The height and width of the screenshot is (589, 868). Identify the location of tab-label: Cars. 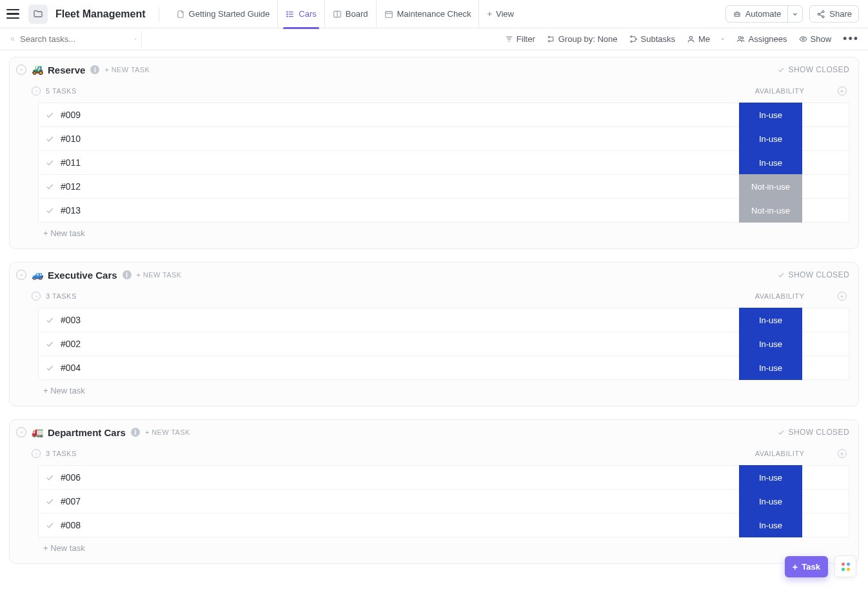
(307, 14).